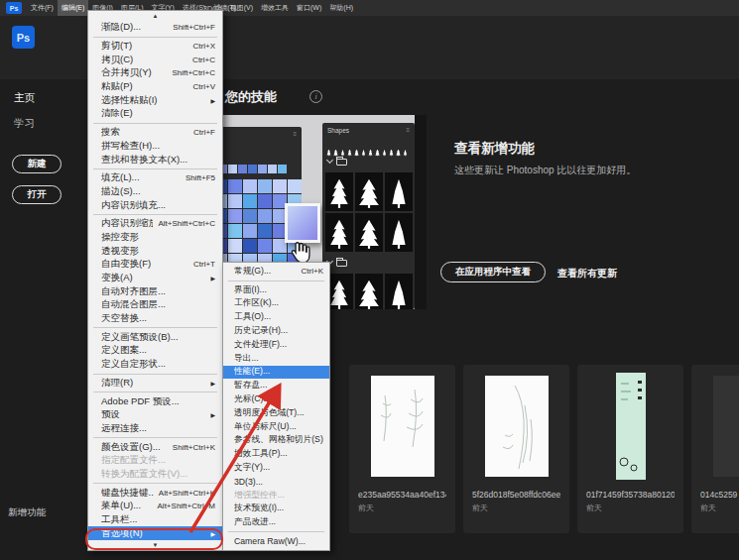 This screenshot has width=739, height=560. I want to click on submenu-arrow-icon: ▶, so click(212, 414).